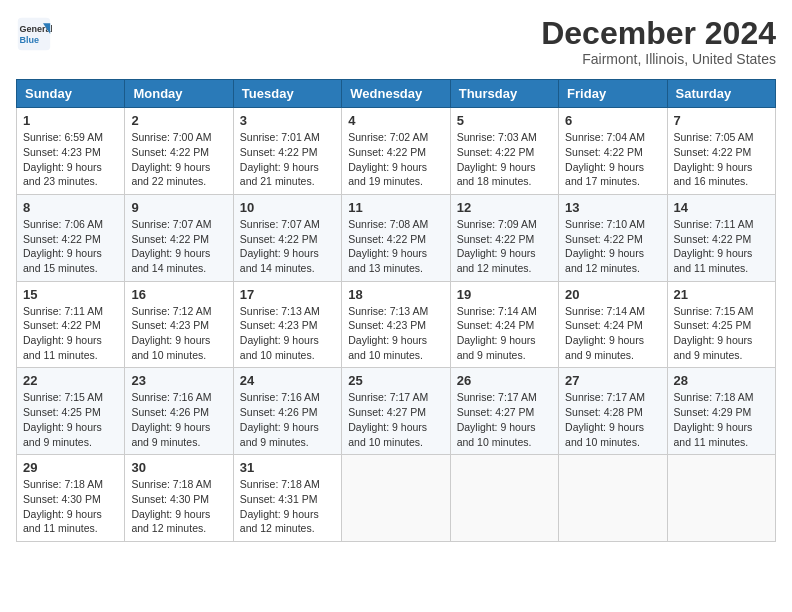  I want to click on calendar-cell: 22Sunrise: 7:15 AMSunset: 4:25 PMDayligh…, so click(71, 412).